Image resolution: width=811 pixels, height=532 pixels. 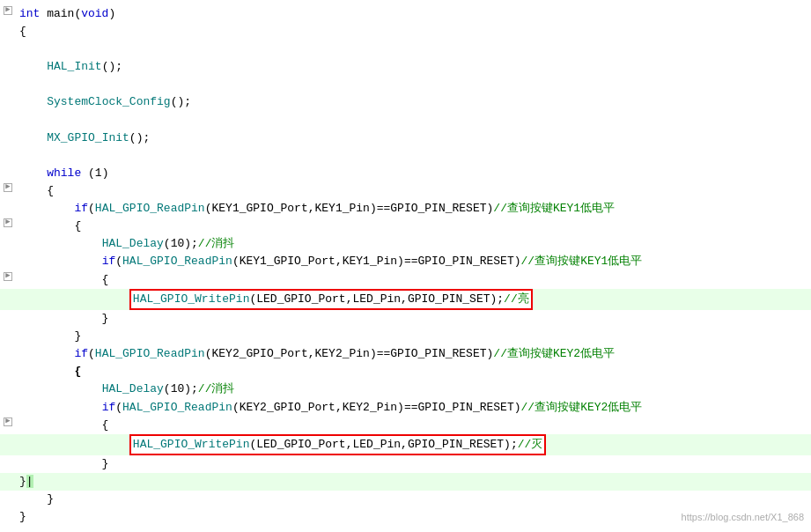 What do you see at coordinates (405, 102) in the screenshot?
I see `code-line: SystemClock_Config();` at bounding box center [405, 102].